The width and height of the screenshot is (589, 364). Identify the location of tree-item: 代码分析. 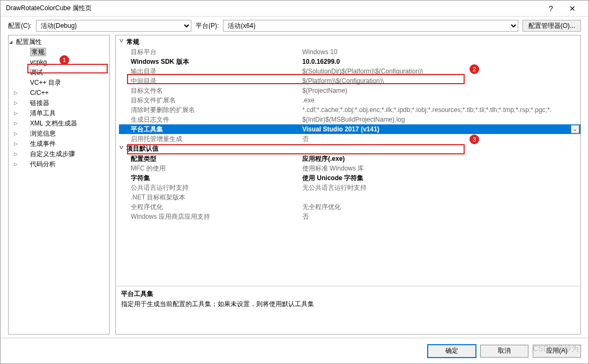
(59, 164).